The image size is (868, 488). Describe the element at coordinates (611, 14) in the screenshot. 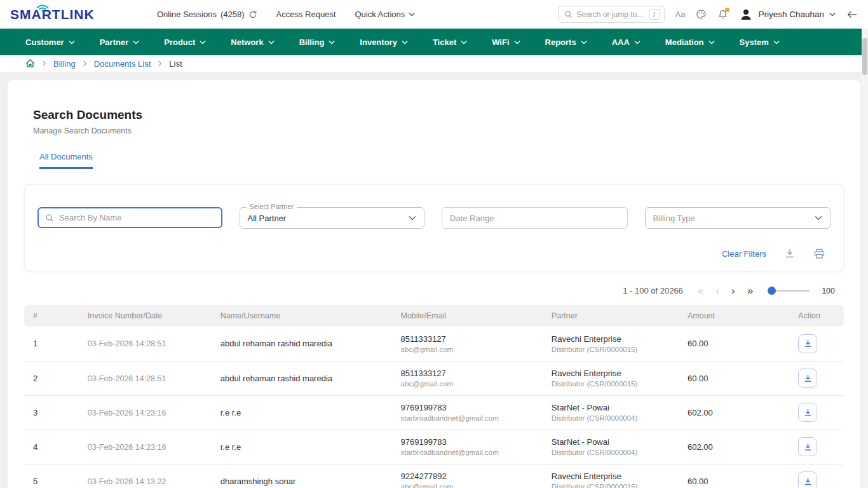

I see `global-search-box: /` at that location.